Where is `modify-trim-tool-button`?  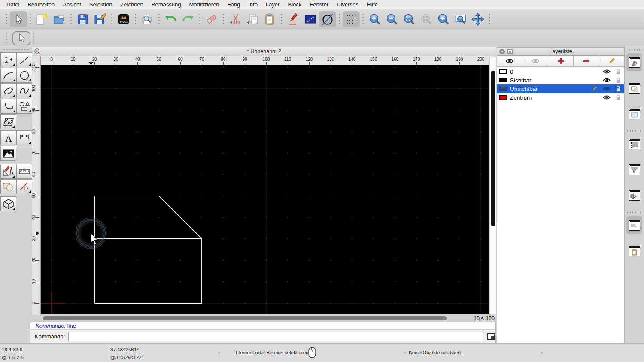 modify-trim-tool-button is located at coordinates (24, 187).